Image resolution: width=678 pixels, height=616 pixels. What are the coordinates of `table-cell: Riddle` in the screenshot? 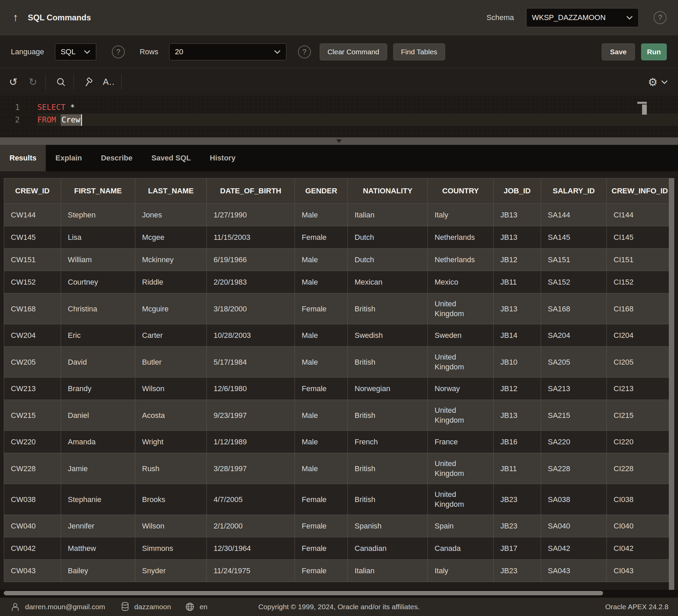 It's located at (171, 282).